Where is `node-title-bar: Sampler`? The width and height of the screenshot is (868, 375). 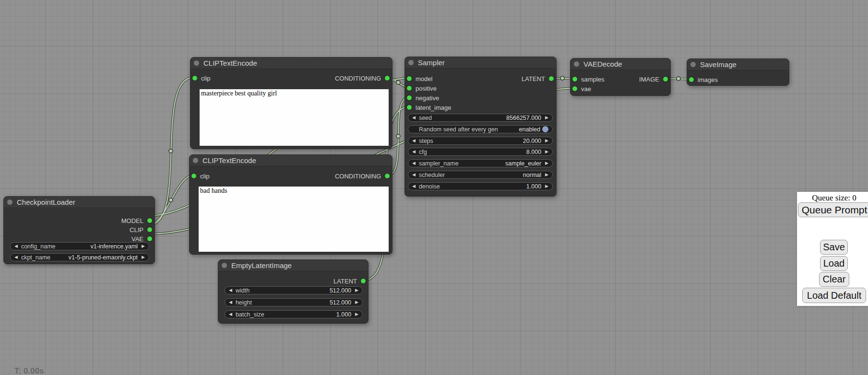 node-title-bar: Sampler is located at coordinates (481, 63).